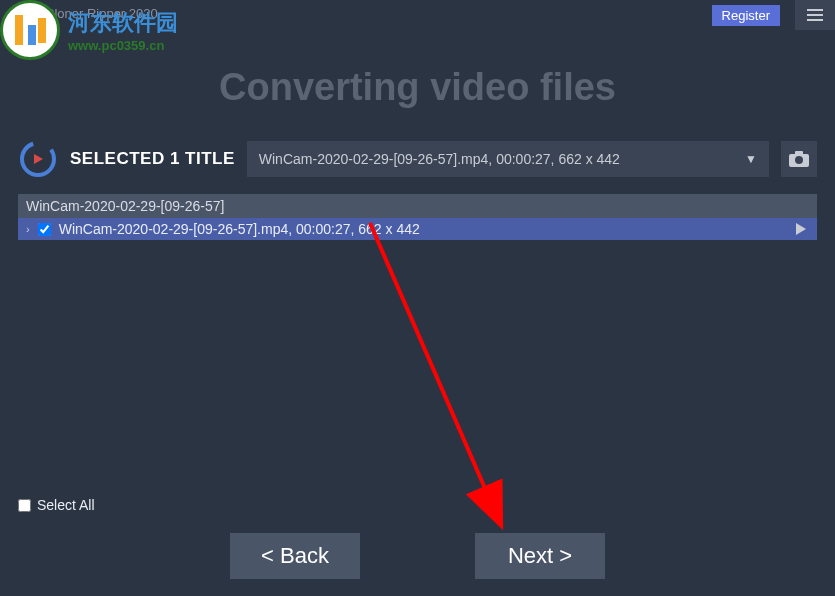 This screenshot has width=835, height=596. What do you see at coordinates (540, 556) in the screenshot?
I see `next-button: Next >` at bounding box center [540, 556].